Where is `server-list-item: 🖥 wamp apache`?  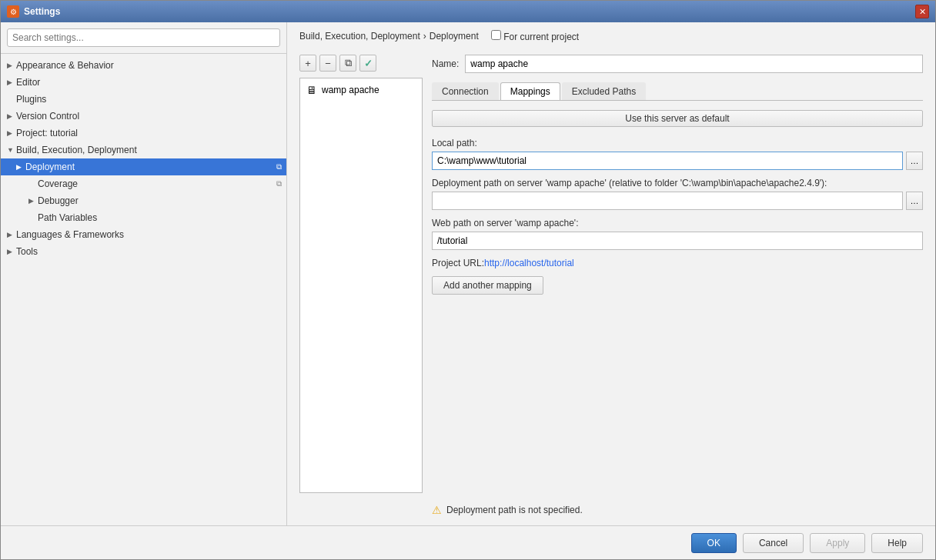 server-list-item: 🖥 wamp apache is located at coordinates (361, 90).